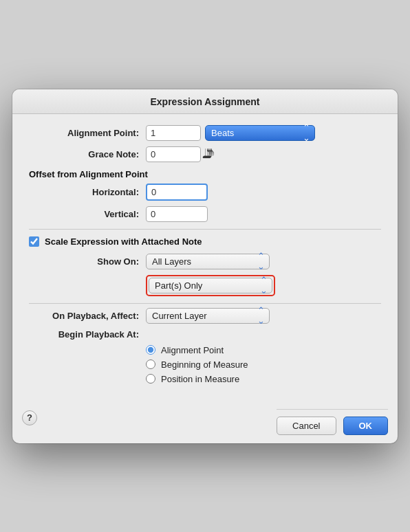 Image resolution: width=410 pixels, height=532 pixels. I want to click on radio-alignment-point-row: Alignment Point, so click(263, 351).